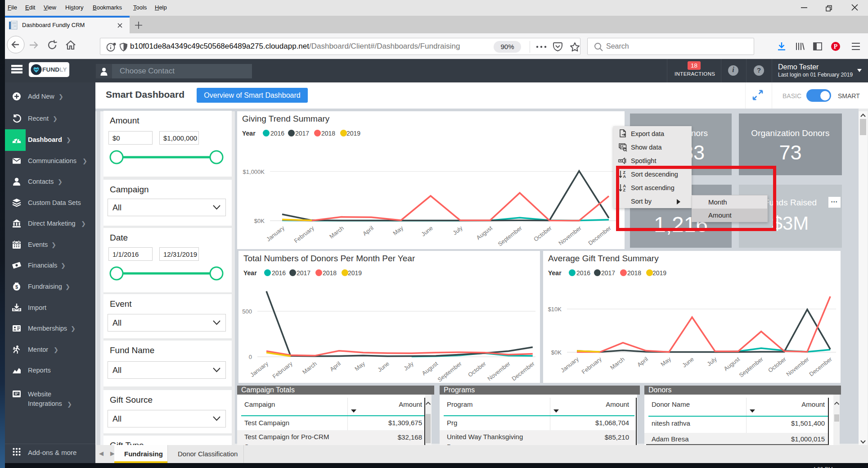 This screenshot has width=868, height=468. Describe the element at coordinates (254, 172) in the screenshot. I see `svg-text: $1,000K` at that location.